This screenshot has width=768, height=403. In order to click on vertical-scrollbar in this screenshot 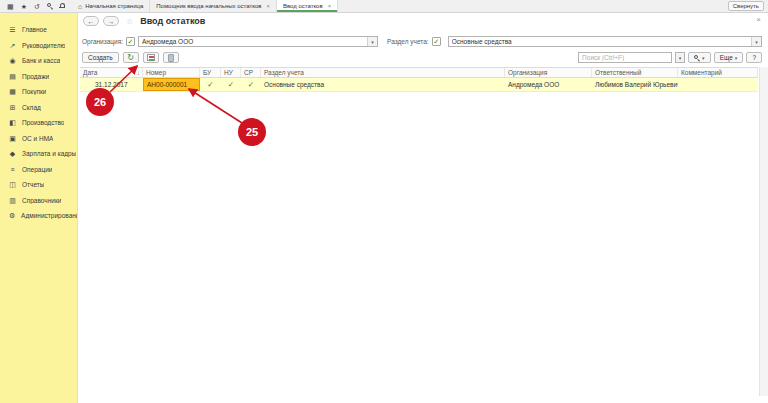, I will do `click(764, 232)`.